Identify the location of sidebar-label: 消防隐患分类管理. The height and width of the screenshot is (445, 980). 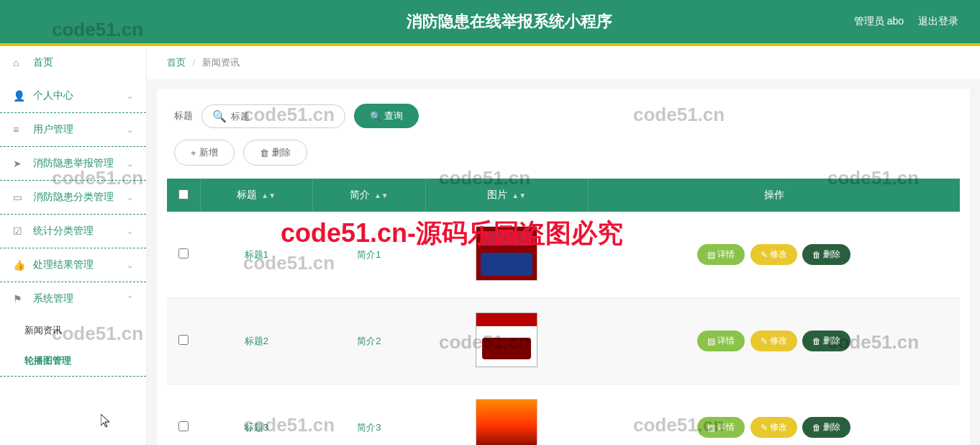
(80, 197).